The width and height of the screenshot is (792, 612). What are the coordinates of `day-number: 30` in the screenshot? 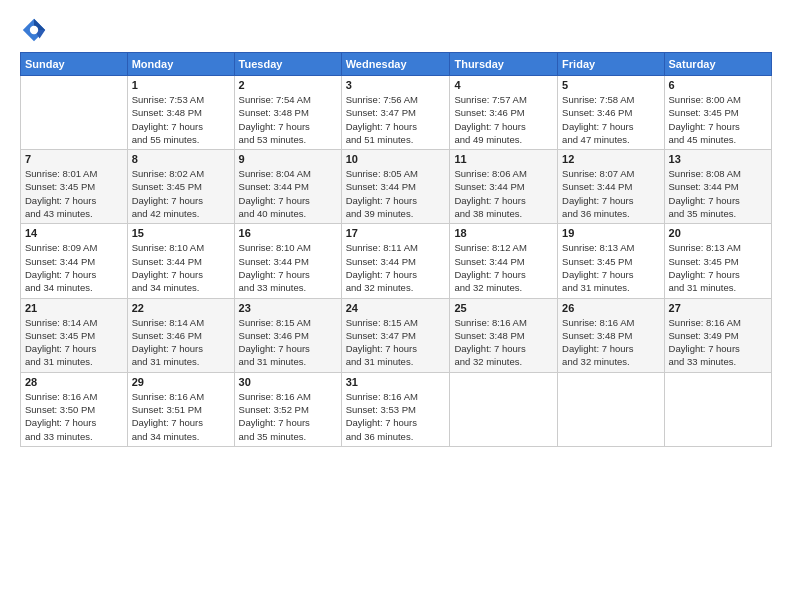 It's located at (288, 382).